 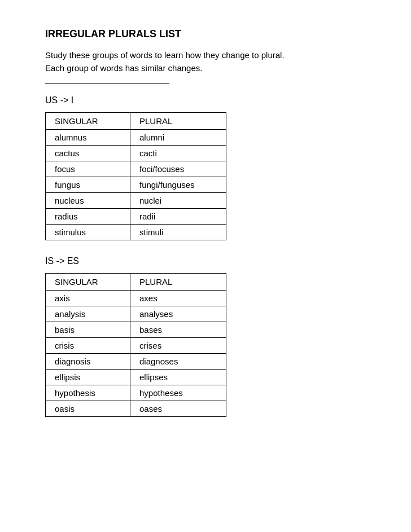 What do you see at coordinates (136, 314) in the screenshot?
I see `table-row: analysisanalyses` at bounding box center [136, 314].